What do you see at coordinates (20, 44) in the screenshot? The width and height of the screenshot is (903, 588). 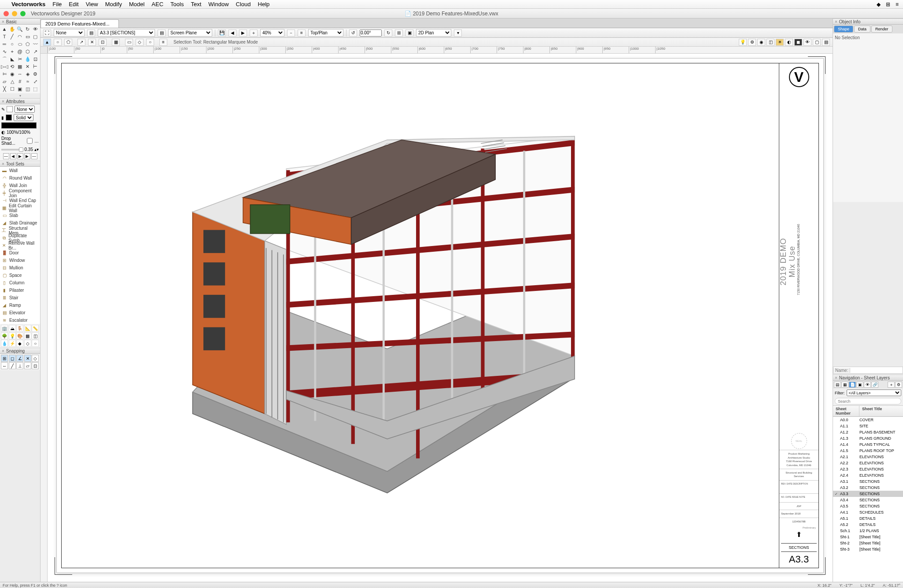 I see `oval-tool-icon: ⬭` at bounding box center [20, 44].